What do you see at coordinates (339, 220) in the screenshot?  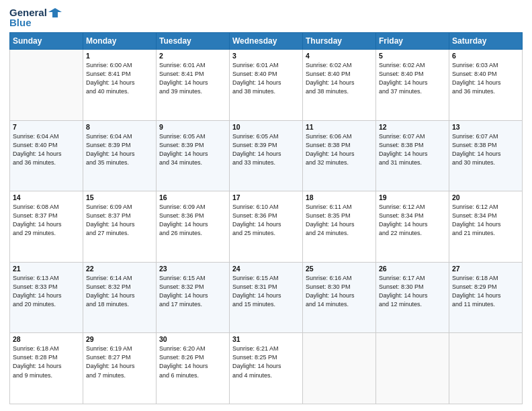 I see `day-info: Sunrise: 6:11 AM Sunset: 8:35 PM Dayligh…` at bounding box center [339, 220].